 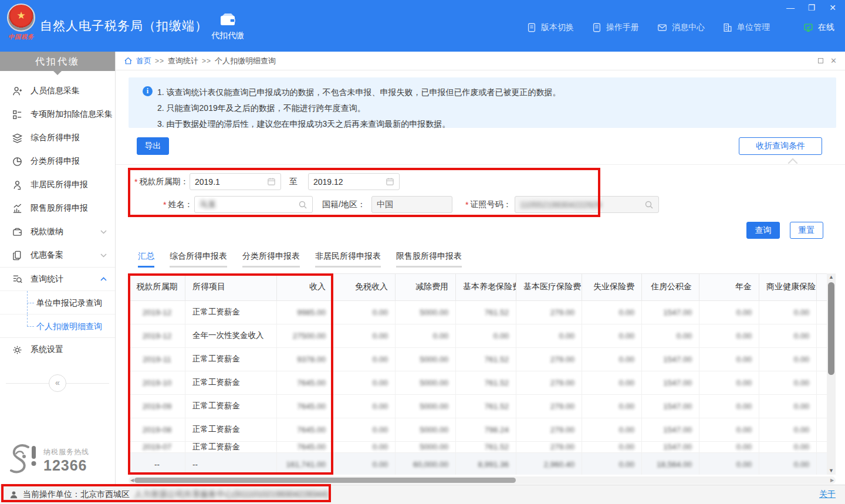 I want to click on scroll-right-arrow-icon: ▶, so click(x=832, y=480).